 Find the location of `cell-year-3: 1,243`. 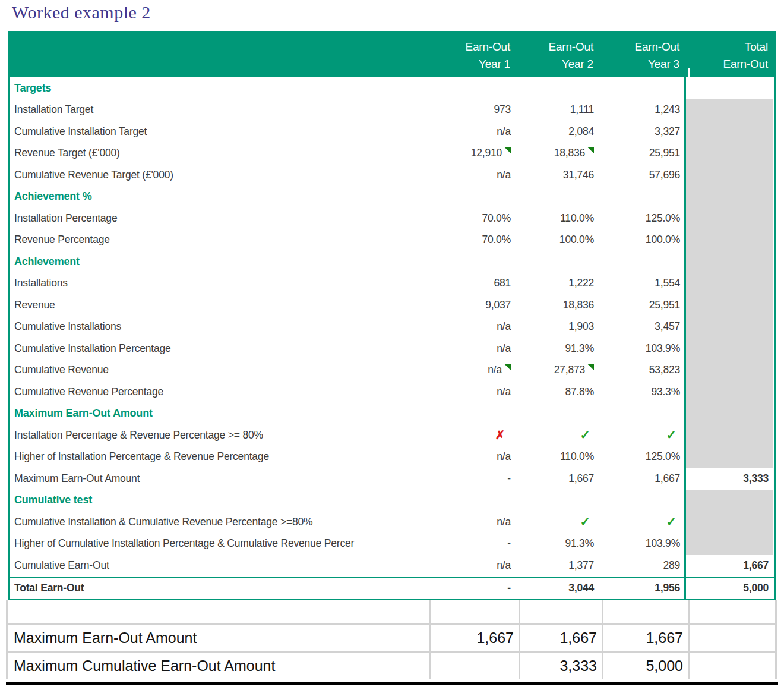

cell-year-3: 1,243 is located at coordinates (641, 109).